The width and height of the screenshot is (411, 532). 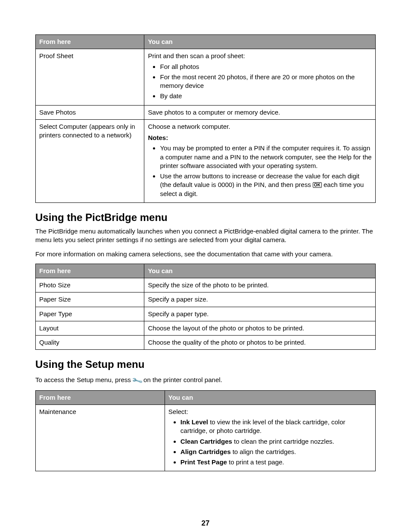 I want to click on paragraph: For more information on making camera se…, so click(x=206, y=254).